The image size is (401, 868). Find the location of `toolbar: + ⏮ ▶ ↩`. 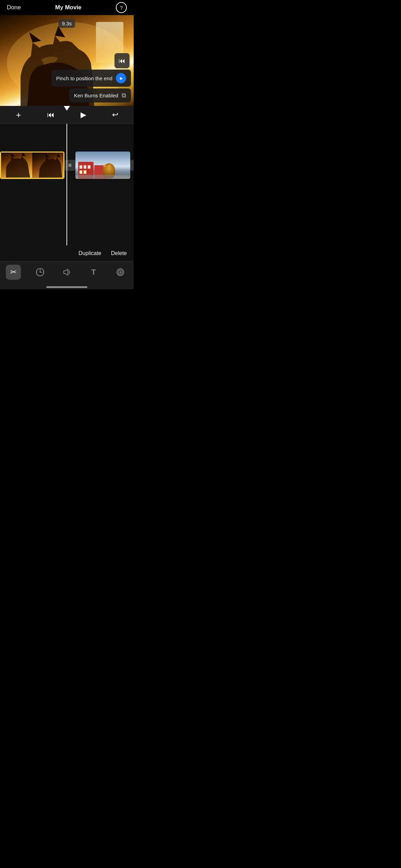

toolbar: + ⏮ ▶ ↩ is located at coordinates (67, 115).